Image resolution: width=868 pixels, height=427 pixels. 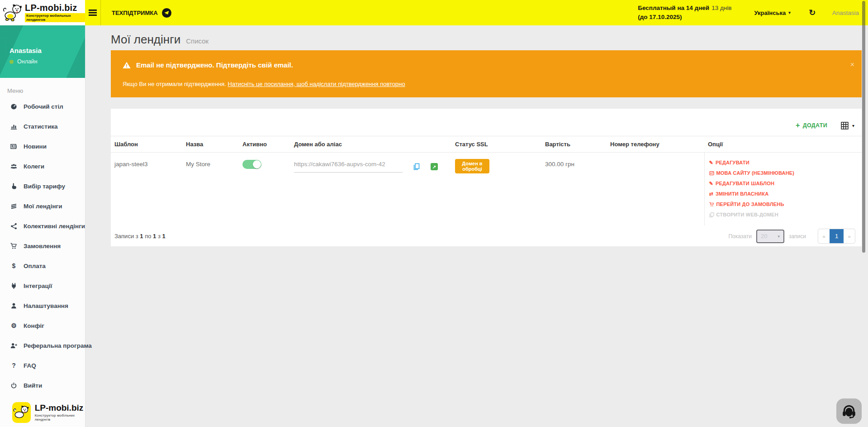 I want to click on footer-brand-text: LP-mobi.biz Конструктор мобільних лендін…, so click(x=60, y=413).